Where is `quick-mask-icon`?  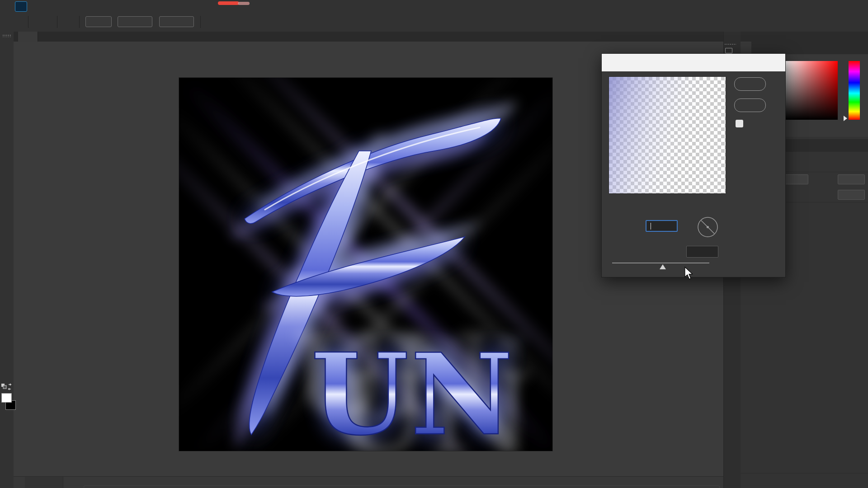
quick-mask-icon is located at coordinates (7, 424).